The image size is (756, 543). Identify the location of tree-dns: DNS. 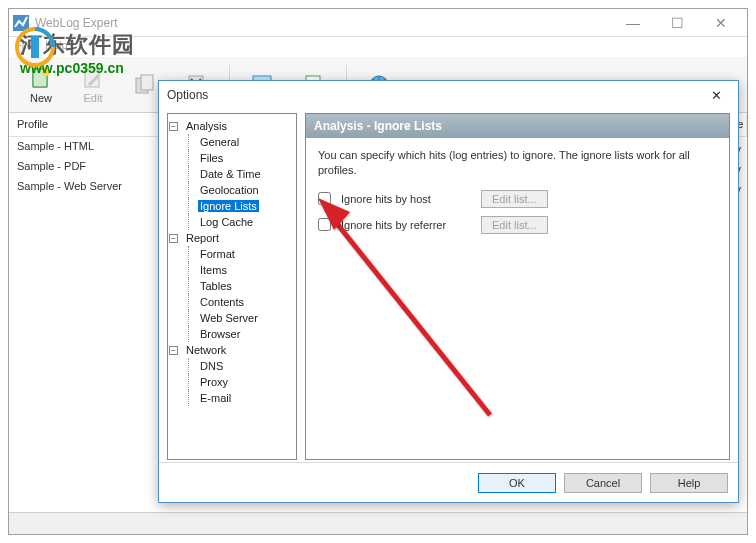
(212, 366).